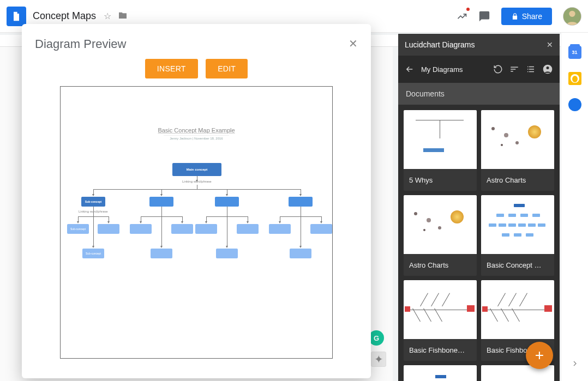 Image resolution: width=588 pixels, height=381 pixels. Describe the element at coordinates (196, 130) in the screenshot. I see `preview-title: Basic Concept Map Example` at that location.